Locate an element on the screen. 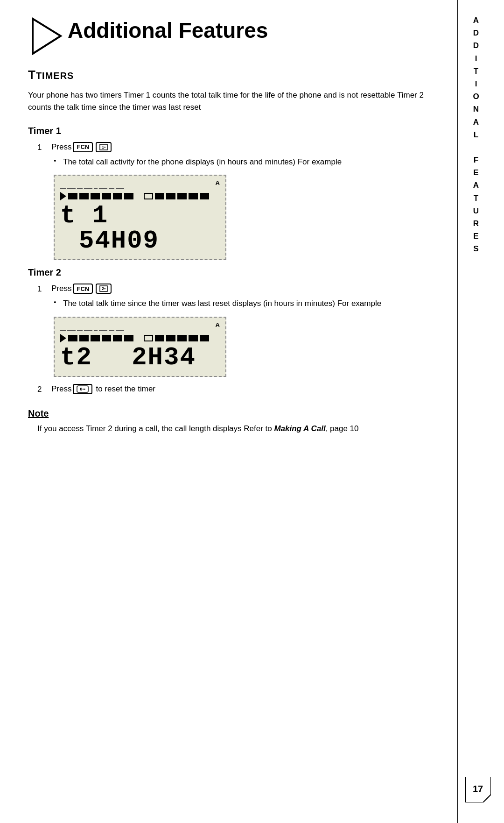 The image size is (504, 823). sidebar-letter-L: L is located at coordinates (476, 135).